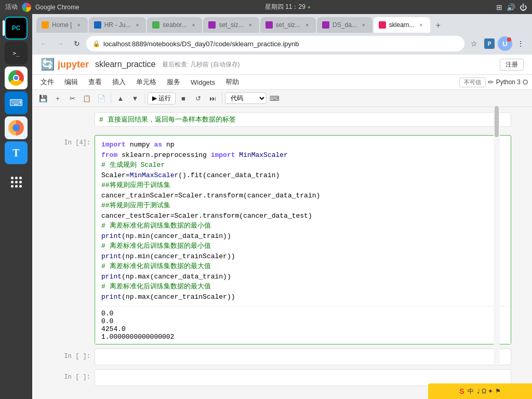 This screenshot has width=532, height=399. I want to click on menu-cell: 单元格, so click(147, 82).